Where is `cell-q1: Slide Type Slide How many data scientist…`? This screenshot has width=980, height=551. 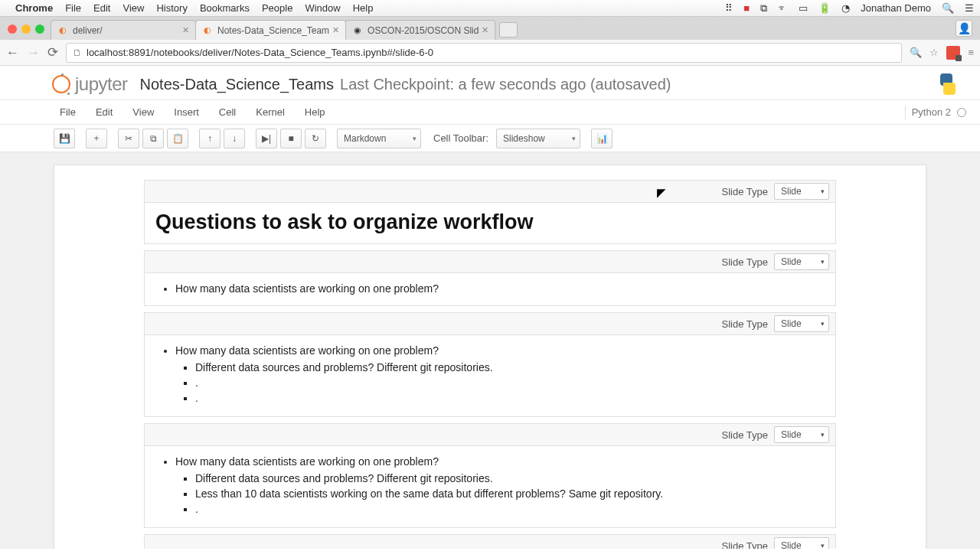
cell-q1: Slide Type Slide How many data scientist… is located at coordinates (490, 279).